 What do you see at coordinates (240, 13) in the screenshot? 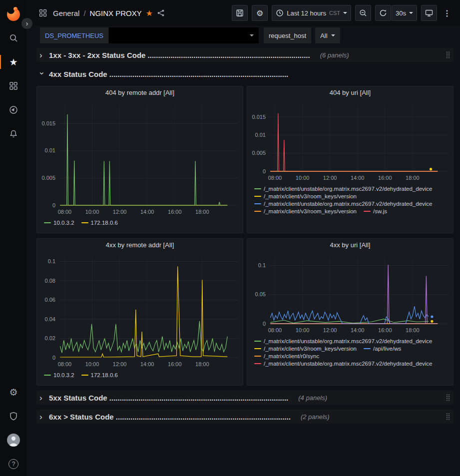
I see `save-dashboard-button` at bounding box center [240, 13].